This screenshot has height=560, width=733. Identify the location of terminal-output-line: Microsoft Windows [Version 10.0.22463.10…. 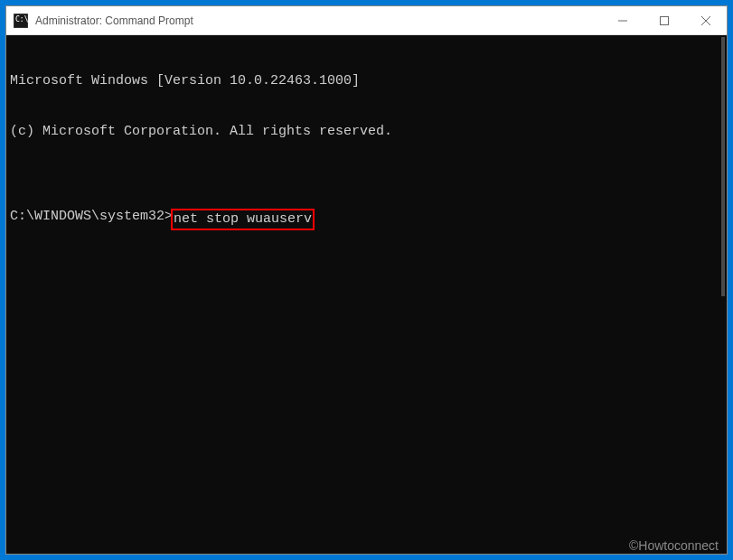
(365, 81).